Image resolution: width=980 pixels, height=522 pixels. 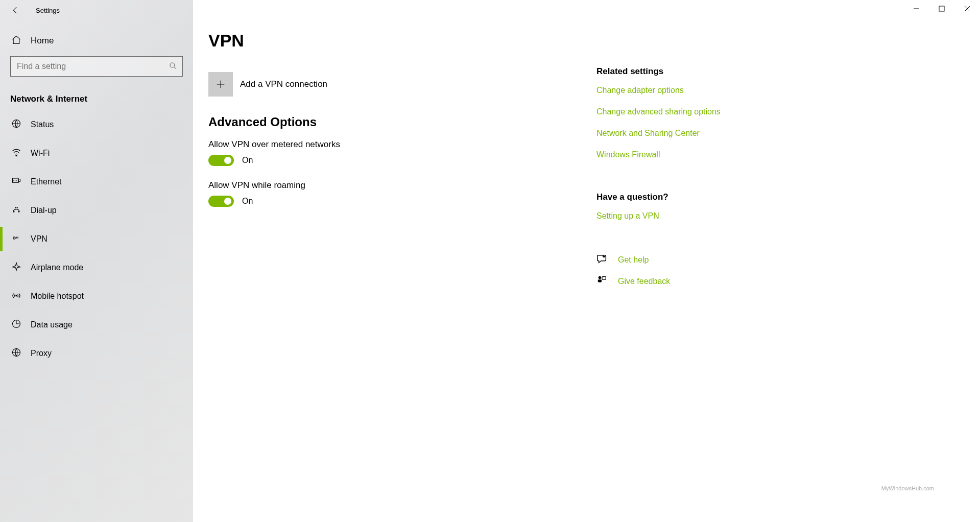 What do you see at coordinates (97, 38) in the screenshot?
I see `home-nav: Home` at bounding box center [97, 38].